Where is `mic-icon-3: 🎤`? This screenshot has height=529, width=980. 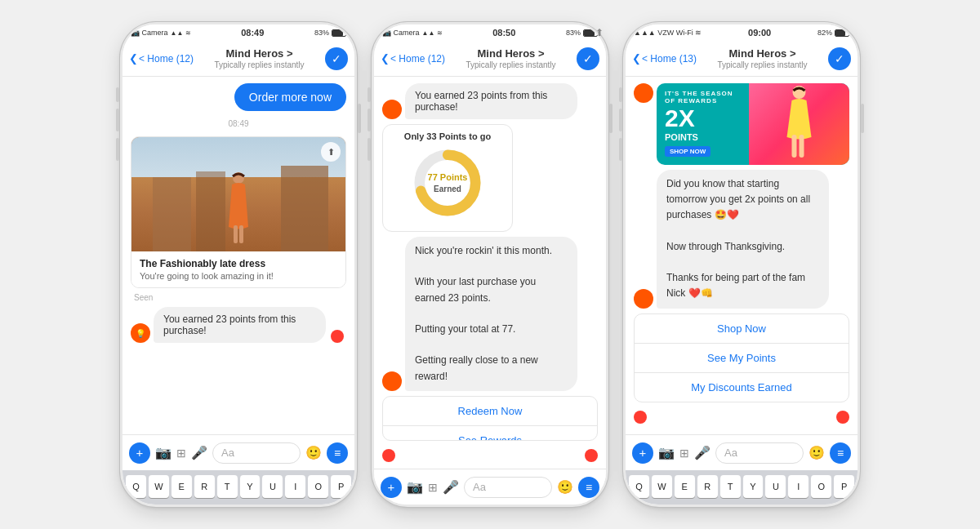 mic-icon-3: 🎤 is located at coordinates (702, 452).